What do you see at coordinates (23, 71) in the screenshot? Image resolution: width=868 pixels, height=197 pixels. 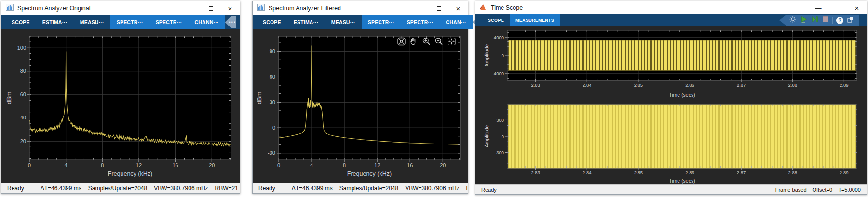 I see `svg-text: 80` at bounding box center [23, 71].